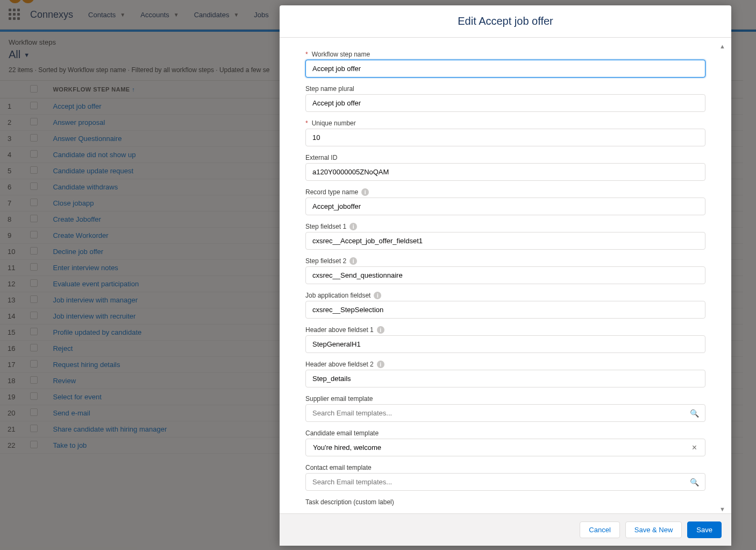 The height and width of the screenshot is (550, 756). What do you see at coordinates (505, 482) in the screenshot?
I see `contact-email-lookup` at bounding box center [505, 482].